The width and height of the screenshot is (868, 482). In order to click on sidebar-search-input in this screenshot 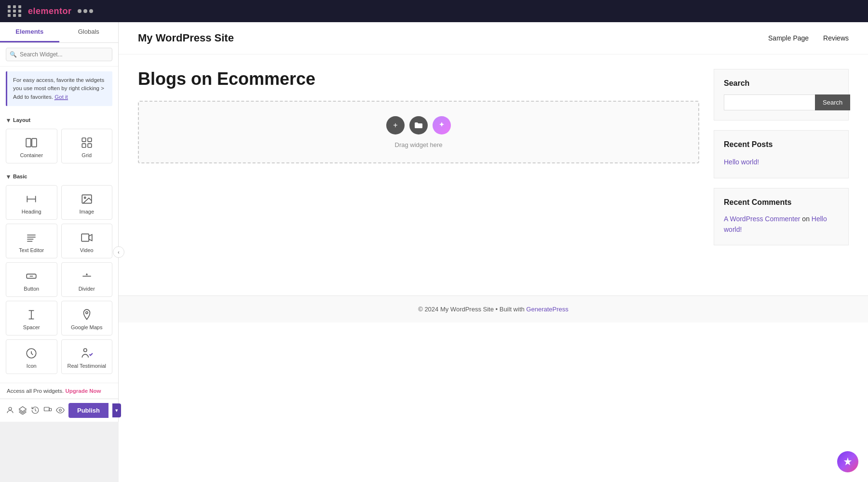, I will do `click(770, 102)`.